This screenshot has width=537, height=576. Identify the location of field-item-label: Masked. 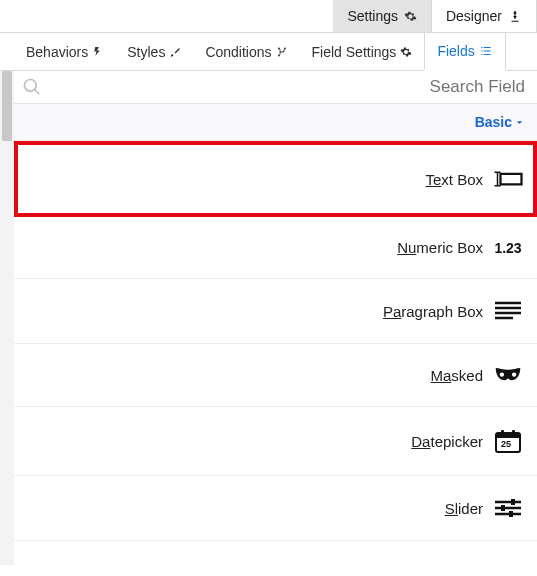
(456, 376).